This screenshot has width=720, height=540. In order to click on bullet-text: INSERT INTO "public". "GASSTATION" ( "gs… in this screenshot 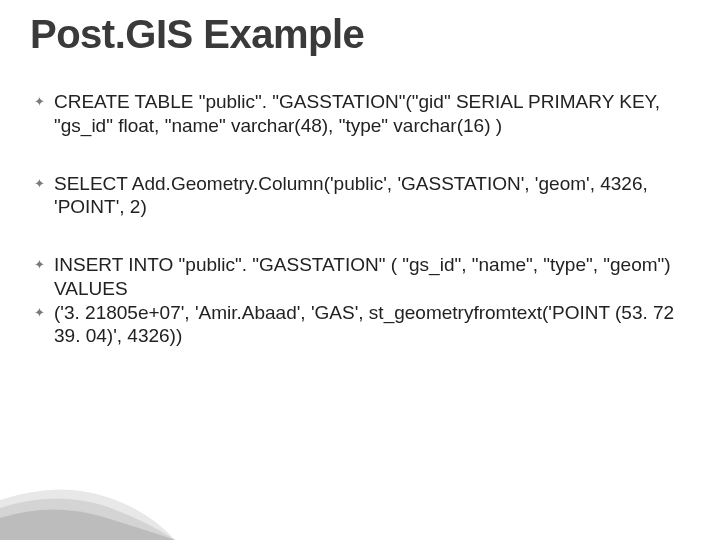, I will do `click(367, 277)`.